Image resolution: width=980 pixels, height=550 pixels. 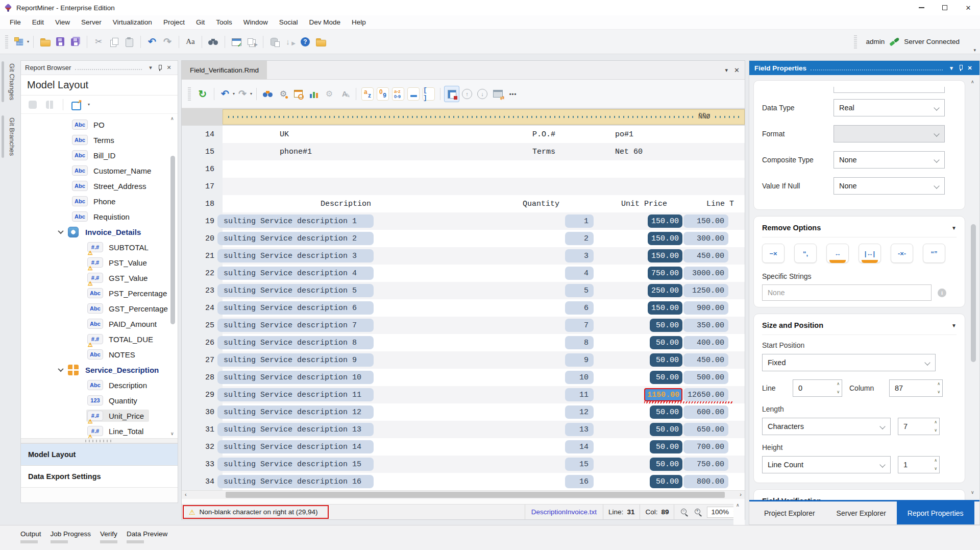 What do you see at coordinates (99, 247) in the screenshot?
I see `tree-item-subtotal: #.#⚠SUBTOTAL` at bounding box center [99, 247].